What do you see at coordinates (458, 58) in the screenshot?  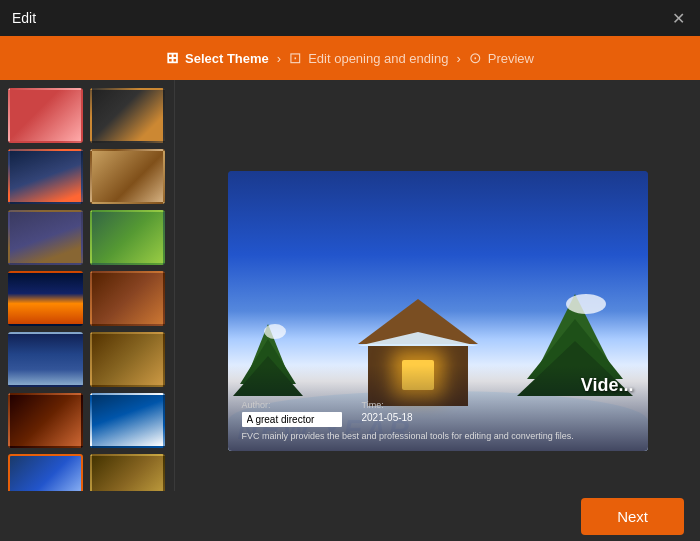 I see `step-arrow-2: ›` at bounding box center [458, 58].